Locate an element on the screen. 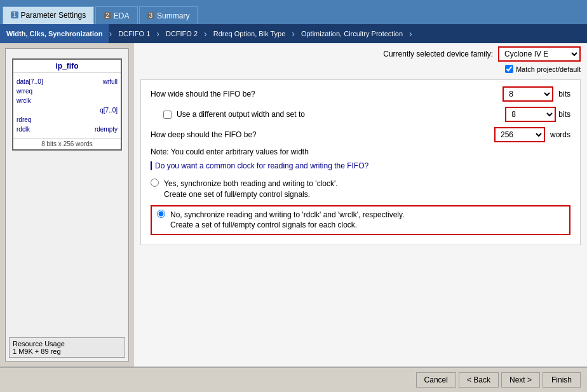 The height and width of the screenshot is (392, 587). tab-label-3: Summary is located at coordinates (173, 16).